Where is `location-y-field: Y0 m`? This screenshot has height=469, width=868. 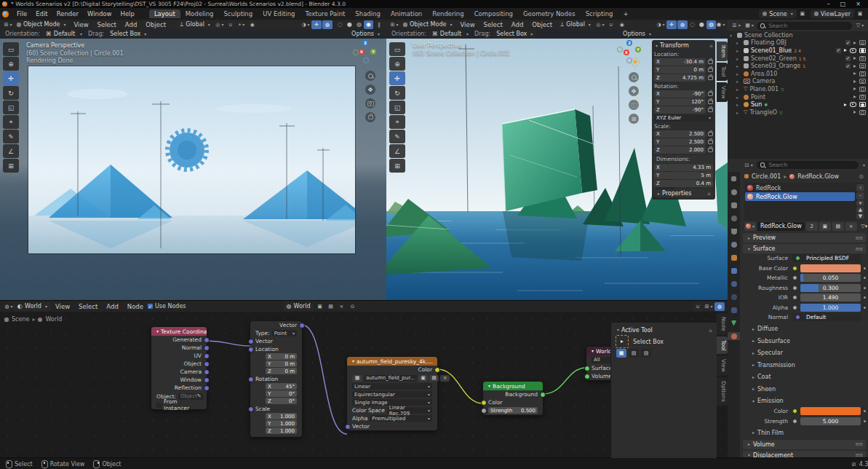 location-y-field: Y0 m is located at coordinates (680, 70).